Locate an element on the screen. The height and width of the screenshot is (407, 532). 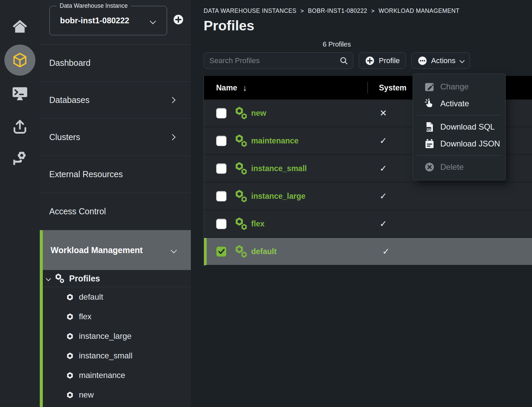
menu-item-download-json: Download JSON is located at coordinates (459, 144).